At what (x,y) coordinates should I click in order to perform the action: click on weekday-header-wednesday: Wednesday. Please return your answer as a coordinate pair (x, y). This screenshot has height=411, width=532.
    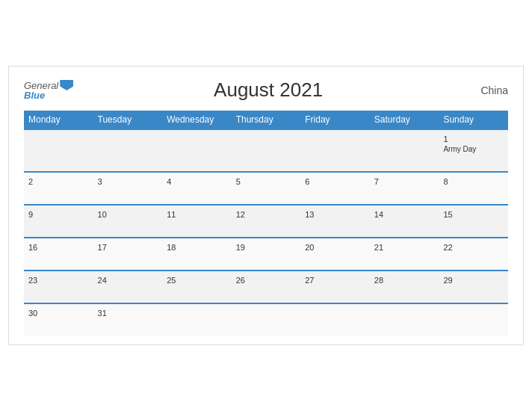
    Looking at the image, I should click on (197, 120).